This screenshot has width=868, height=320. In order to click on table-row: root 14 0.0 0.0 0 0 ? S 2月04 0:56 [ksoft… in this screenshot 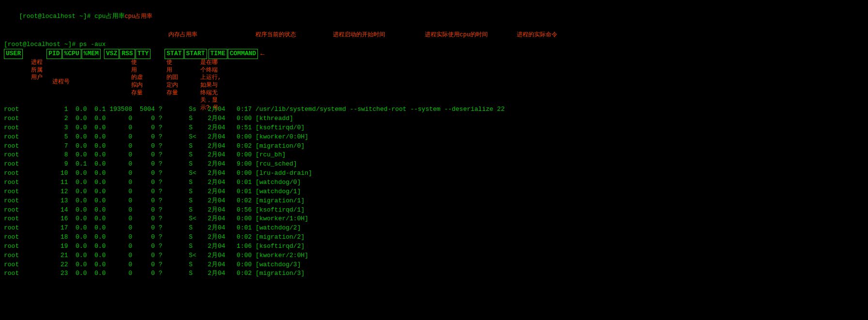, I will do `click(434, 210)`.